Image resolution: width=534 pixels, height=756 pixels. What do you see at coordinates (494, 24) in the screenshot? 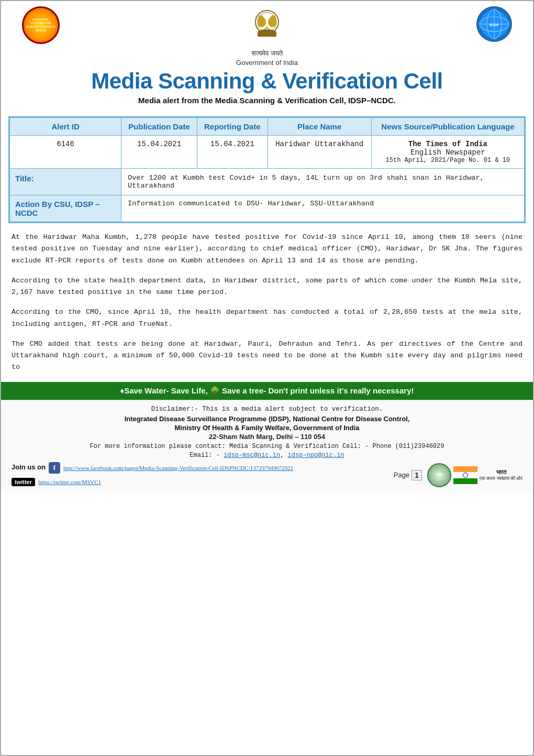
I see `globe-logo: IDSP` at bounding box center [494, 24].